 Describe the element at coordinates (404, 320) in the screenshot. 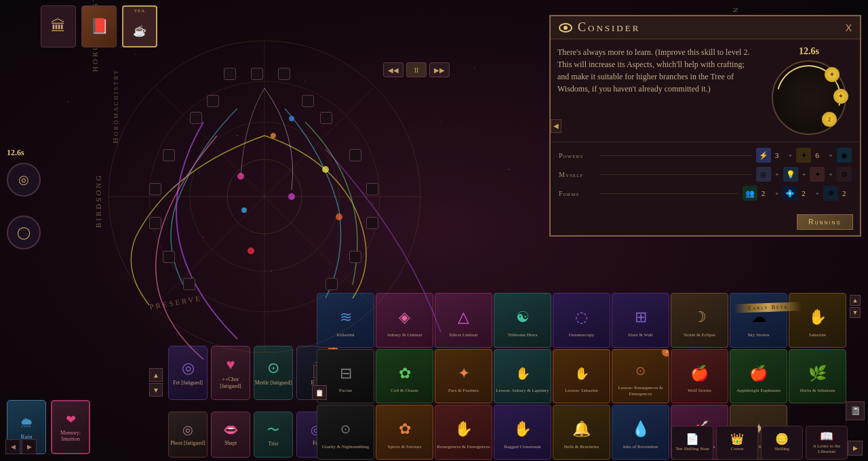

I see `card-anbary: ◈ Anbary & Liminal` at that location.